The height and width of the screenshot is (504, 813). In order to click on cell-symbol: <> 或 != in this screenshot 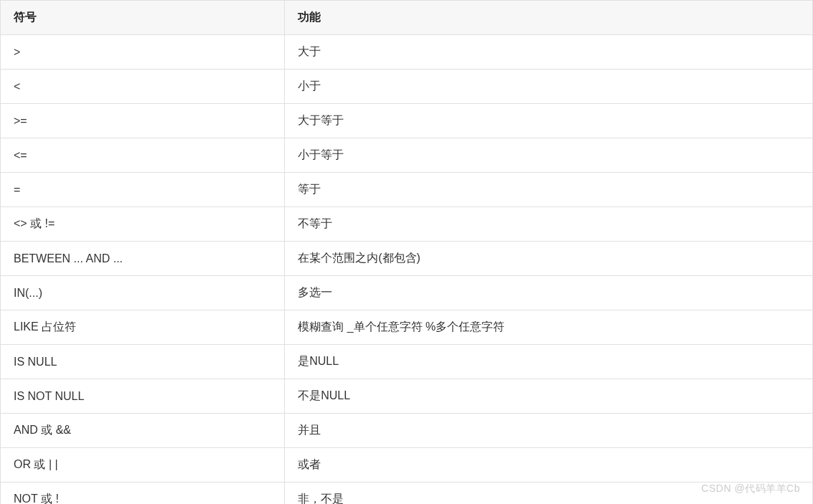, I will do `click(143, 224)`.